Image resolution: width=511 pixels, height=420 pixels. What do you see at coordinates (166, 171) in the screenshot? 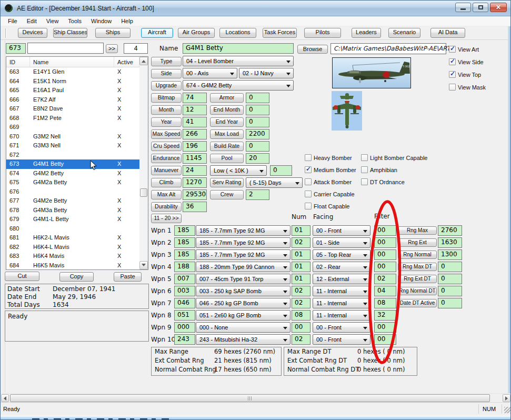
I see `stat-button-manuever: Manuever` at bounding box center [166, 171].